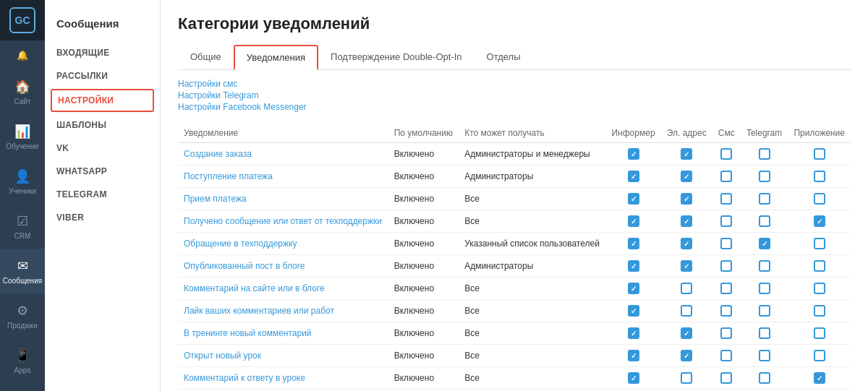 Image resolution: width=868 pixels, height=391 pixels. What do you see at coordinates (229, 176) in the screenshot?
I see `notification-link: Поступление платежа` at bounding box center [229, 176].